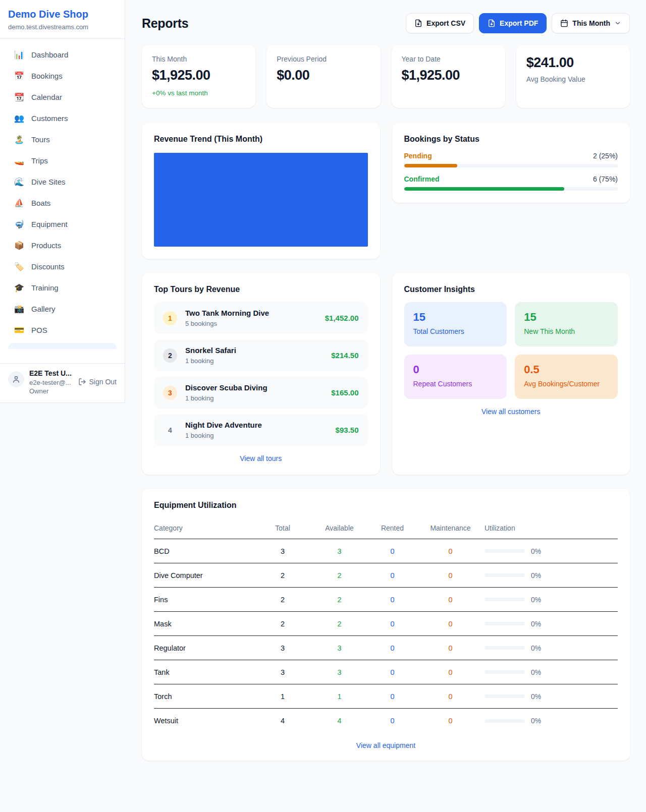 The image size is (646, 812). What do you see at coordinates (323, 77) in the screenshot?
I see `stat-card-previous-period: Previous Period $0.00` at bounding box center [323, 77].